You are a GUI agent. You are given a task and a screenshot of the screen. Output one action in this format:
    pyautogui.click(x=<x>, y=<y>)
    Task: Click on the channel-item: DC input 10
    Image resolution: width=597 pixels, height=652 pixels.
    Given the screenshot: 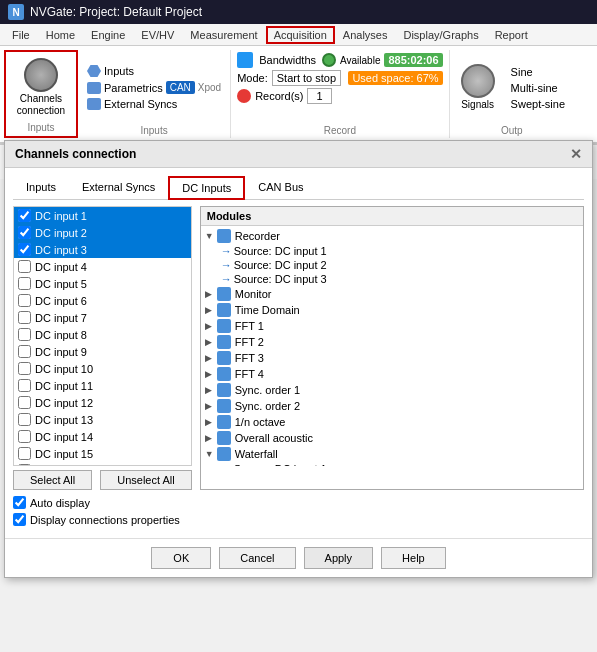 What is the action you would take?
    pyautogui.click(x=102, y=368)
    